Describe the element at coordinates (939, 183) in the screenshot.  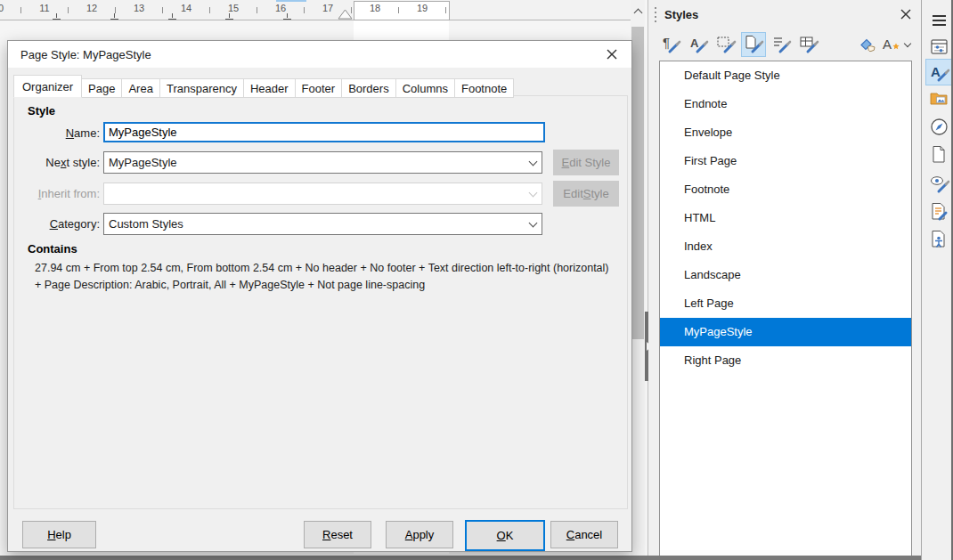
I see `style-inspector-icon` at that location.